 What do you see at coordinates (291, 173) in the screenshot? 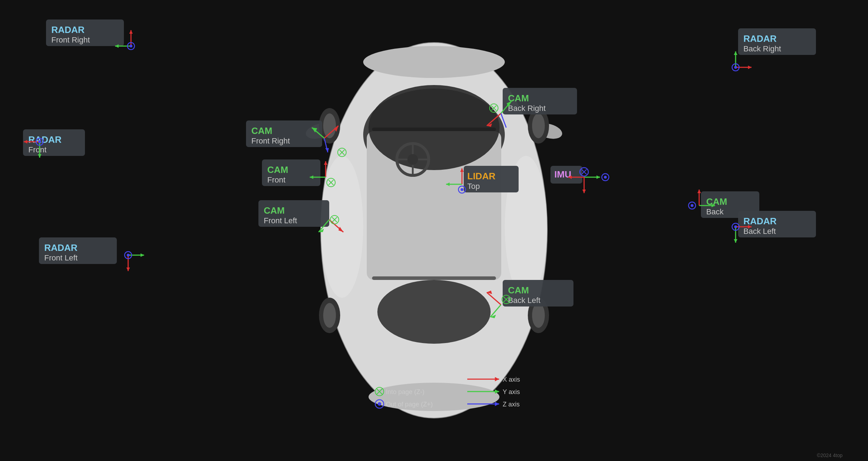
I see `cam-front-label: CAM Front` at bounding box center [291, 173].